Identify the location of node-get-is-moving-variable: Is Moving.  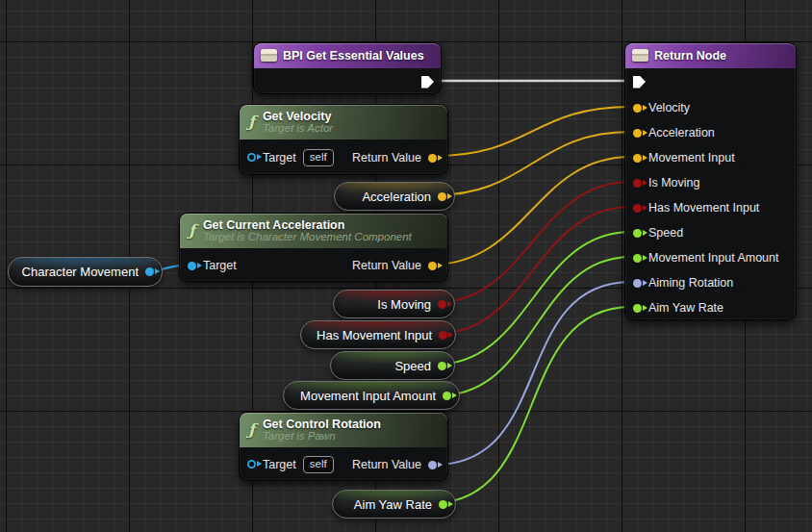
(394, 304).